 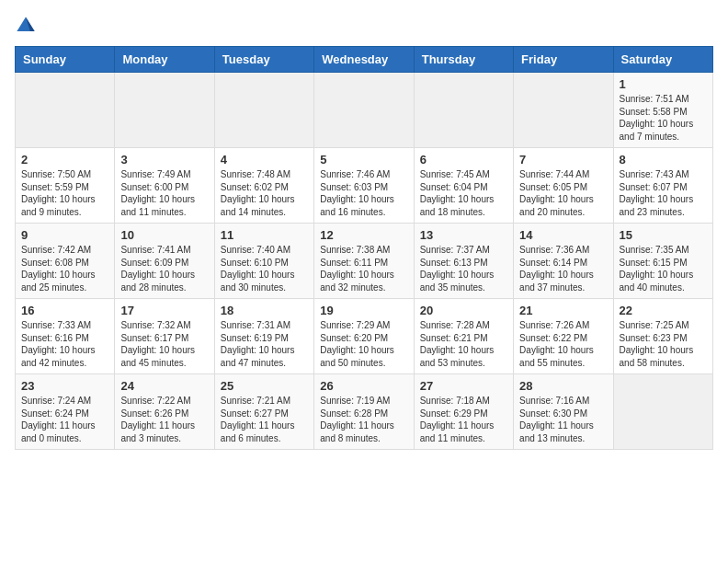 What do you see at coordinates (64, 386) in the screenshot?
I see `day-number: 23` at bounding box center [64, 386].